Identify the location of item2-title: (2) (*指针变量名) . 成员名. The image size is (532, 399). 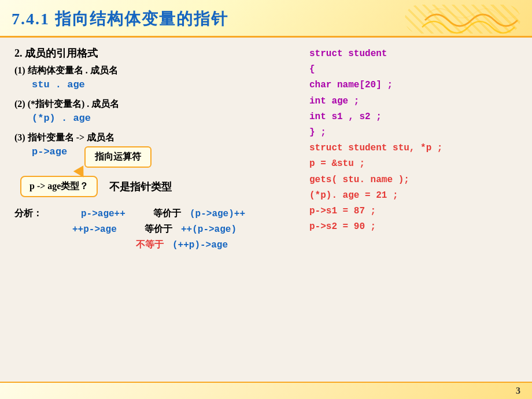
(153, 104).